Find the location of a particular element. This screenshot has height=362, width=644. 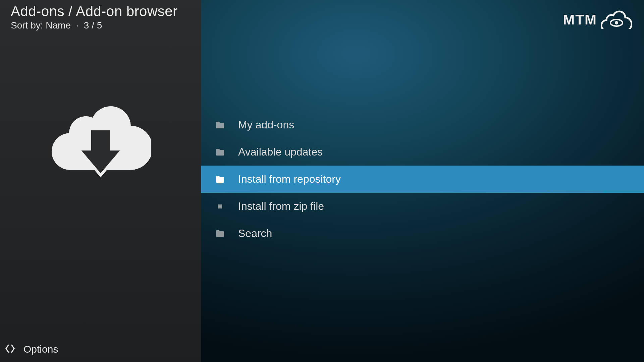

options-label: Options is located at coordinates (41, 349).